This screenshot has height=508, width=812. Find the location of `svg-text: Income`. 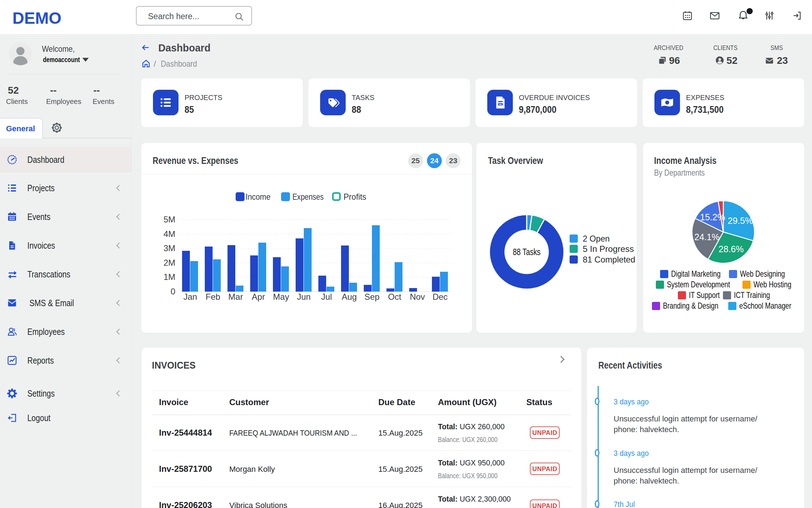

svg-text: Income is located at coordinates (258, 197).